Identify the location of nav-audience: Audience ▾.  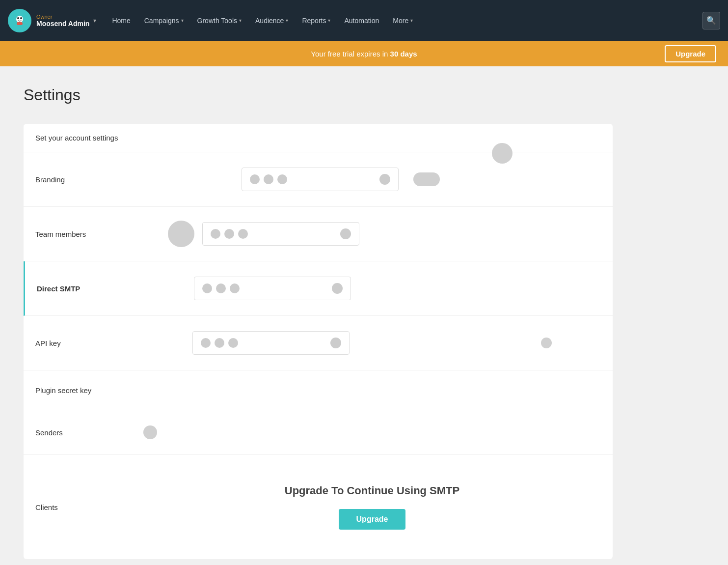
(272, 21).